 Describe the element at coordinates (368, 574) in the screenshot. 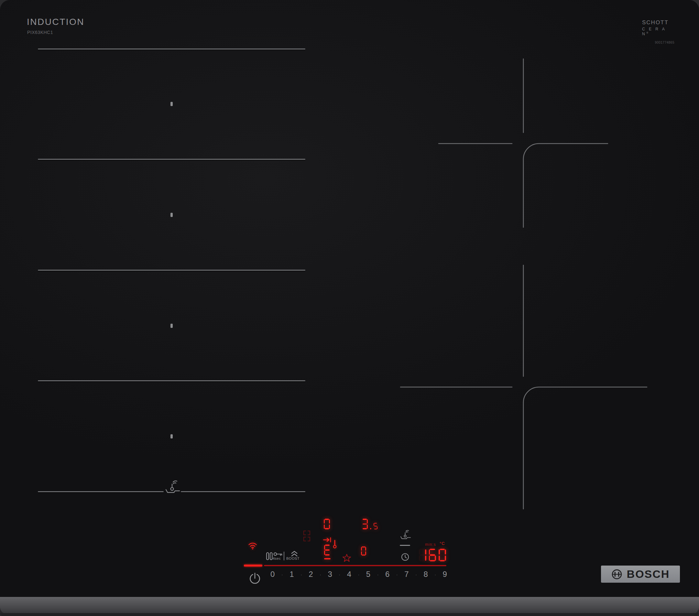

I see `power-level-5: 5` at that location.